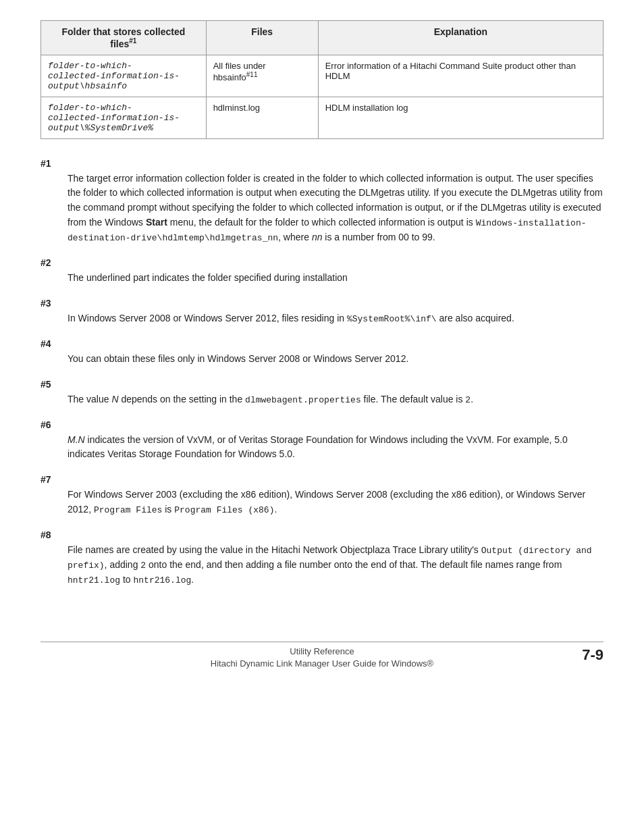 The height and width of the screenshot is (834, 644). Describe the element at coordinates (468, 400) in the screenshot. I see `code-2: 2` at that location.